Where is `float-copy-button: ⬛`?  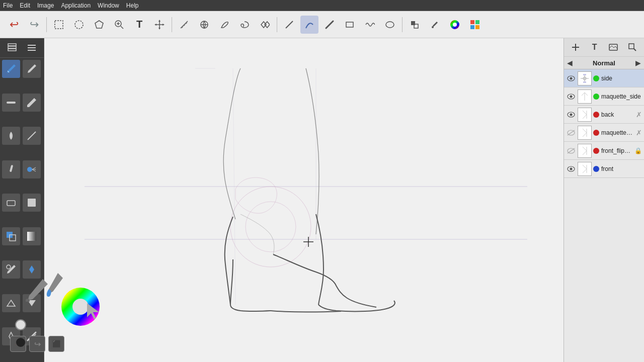
float-copy-button: ⬛ is located at coordinates (56, 344).